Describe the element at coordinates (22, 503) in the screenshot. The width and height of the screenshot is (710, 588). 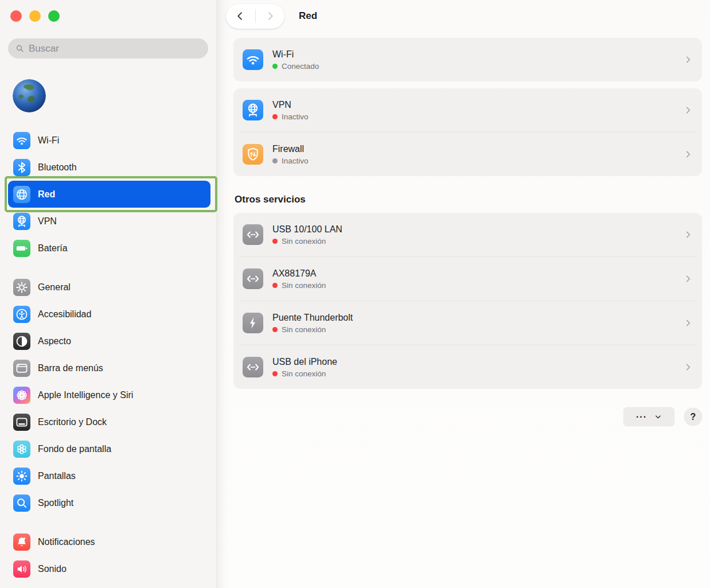
I see `search-icon` at that location.